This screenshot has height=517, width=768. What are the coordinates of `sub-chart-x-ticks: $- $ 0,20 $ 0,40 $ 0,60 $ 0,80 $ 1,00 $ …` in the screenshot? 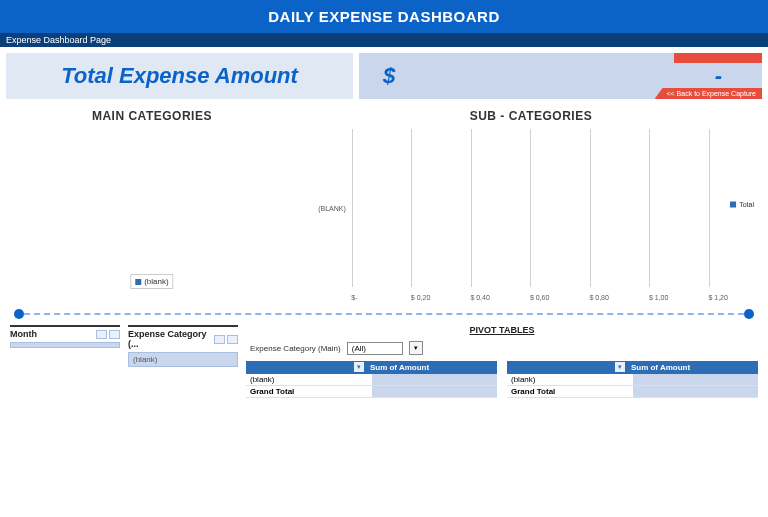 It's located at (531, 298).